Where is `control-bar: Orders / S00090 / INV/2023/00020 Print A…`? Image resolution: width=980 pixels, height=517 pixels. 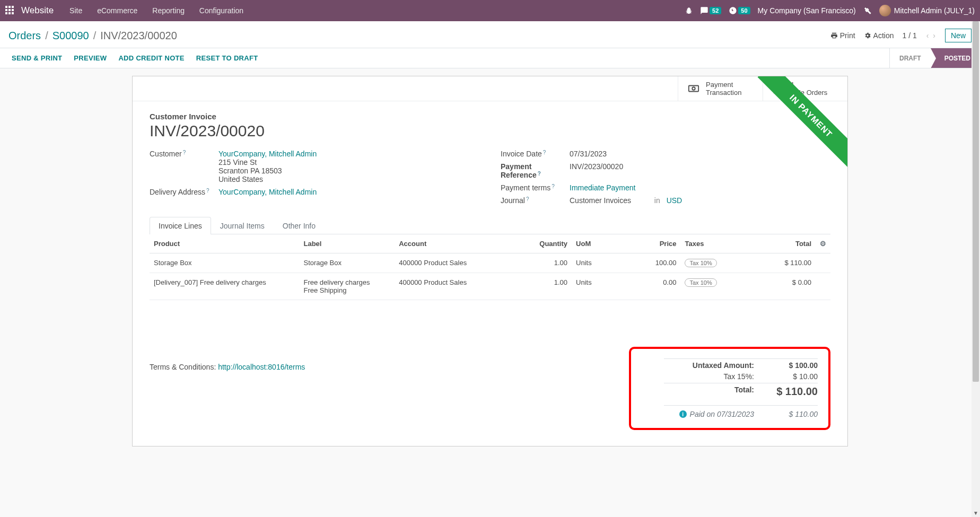 control-bar: Orders / S00090 / INV/2023/00020 Print A… is located at coordinates (490, 35).